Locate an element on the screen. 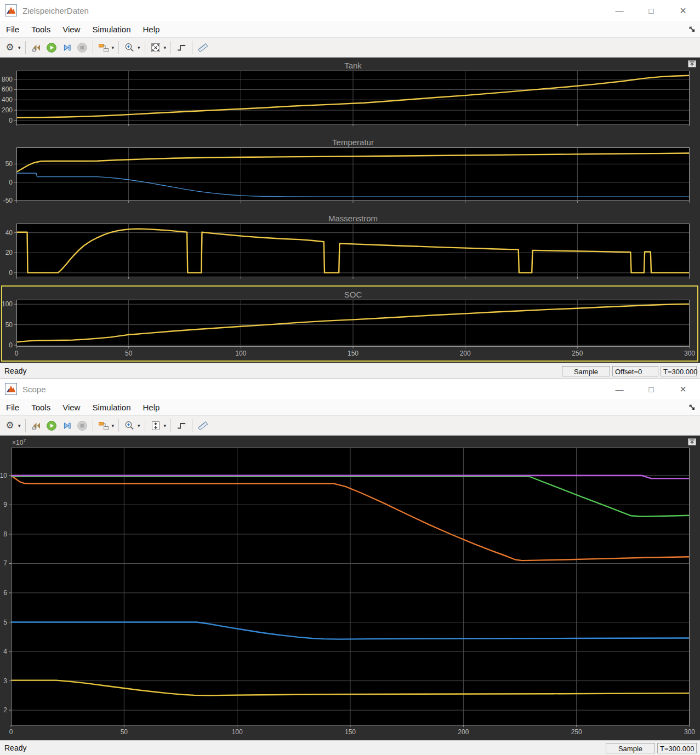 The height and width of the screenshot is (755, 700). chart-canvas-temperatur: -50050 is located at coordinates (353, 174).